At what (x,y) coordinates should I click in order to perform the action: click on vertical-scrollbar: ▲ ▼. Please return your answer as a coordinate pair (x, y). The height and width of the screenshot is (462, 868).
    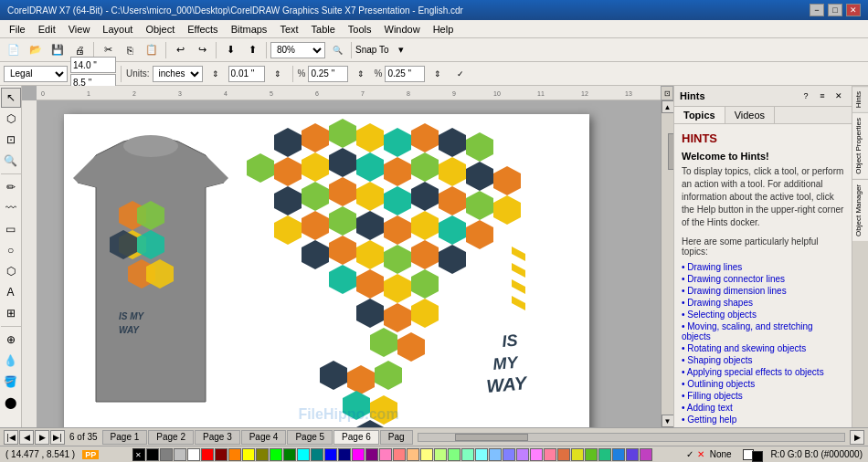
    Looking at the image, I should click on (667, 264).